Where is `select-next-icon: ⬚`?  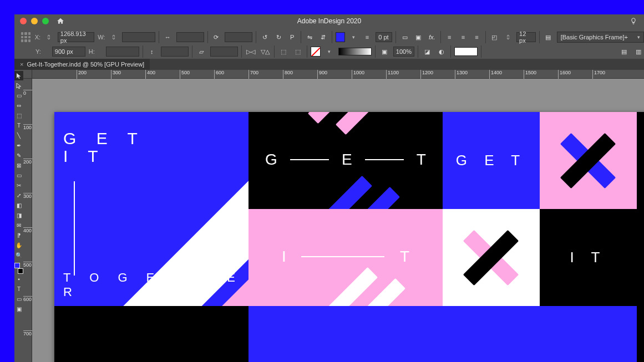
select-next-icon: ⬚ is located at coordinates (298, 52).